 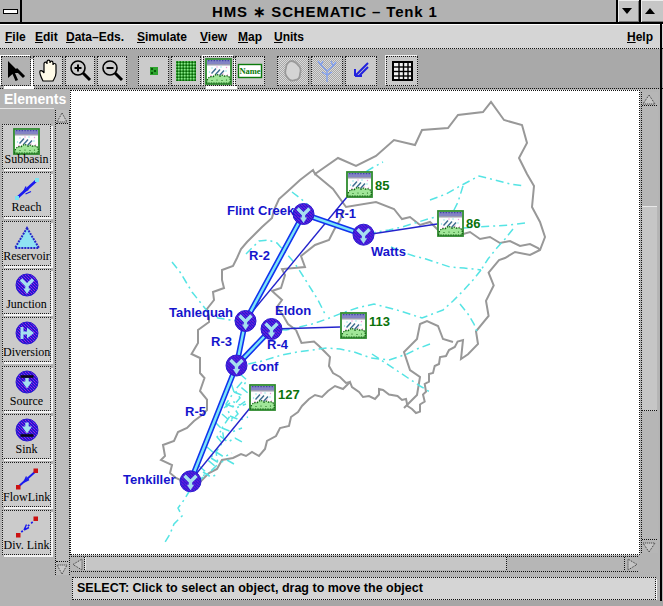 What do you see at coordinates (380, 322) in the screenshot?
I see `svg-text: 113` at bounding box center [380, 322].